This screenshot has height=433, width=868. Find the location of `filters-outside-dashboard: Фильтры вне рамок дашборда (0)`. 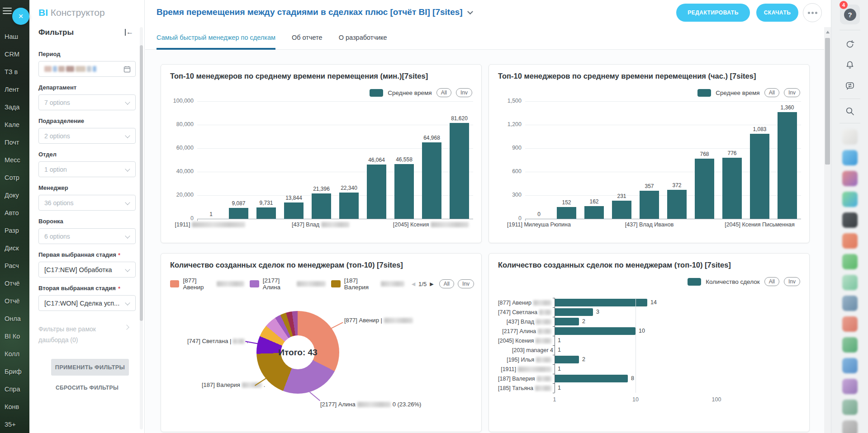

filters-outside-dashboard: Фильтры вне рамок дашборда (0) is located at coordinates (81, 334).